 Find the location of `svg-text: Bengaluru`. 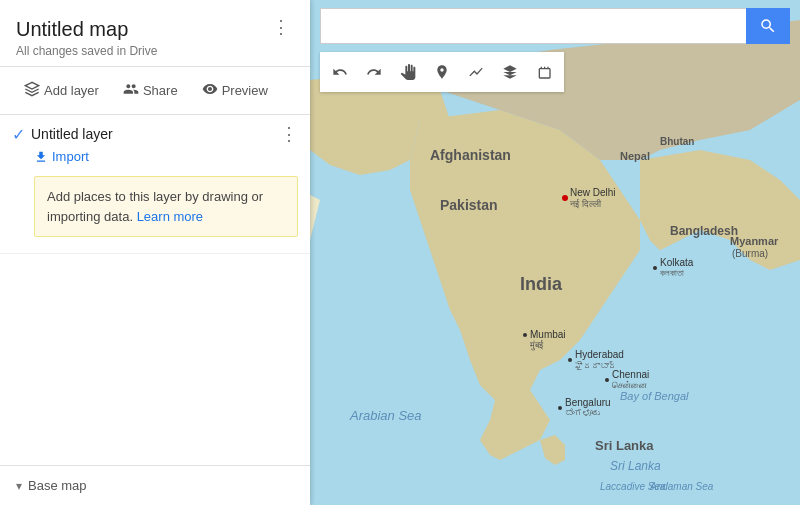

svg-text: Bengaluru is located at coordinates (588, 402).